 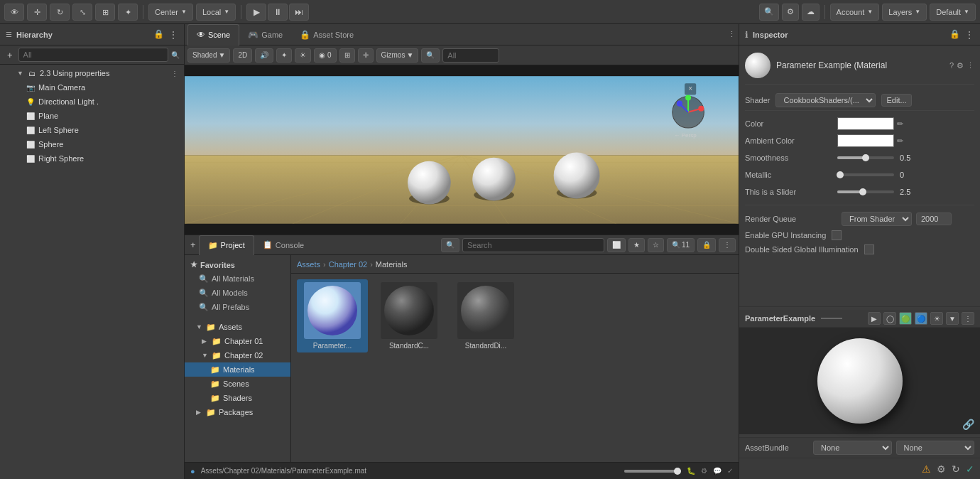 What do you see at coordinates (840, 175) in the screenshot?
I see `metallic-thumb` at bounding box center [840, 175].